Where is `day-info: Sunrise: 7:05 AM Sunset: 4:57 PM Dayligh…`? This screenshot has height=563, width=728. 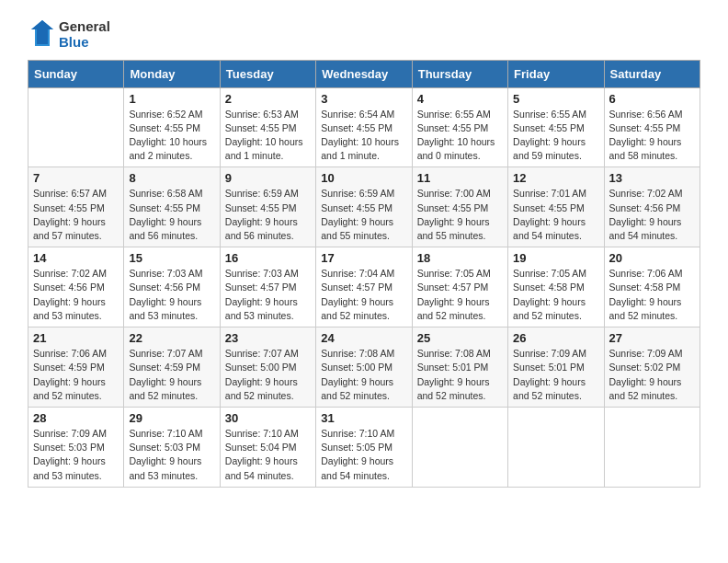 day-info: Sunrise: 7:05 AM Sunset: 4:57 PM Dayligh… is located at coordinates (460, 294).